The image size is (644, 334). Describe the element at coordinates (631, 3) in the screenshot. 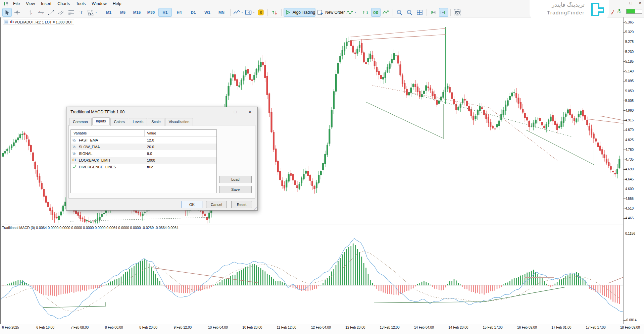

I see `window-restore-icon: □` at that location.